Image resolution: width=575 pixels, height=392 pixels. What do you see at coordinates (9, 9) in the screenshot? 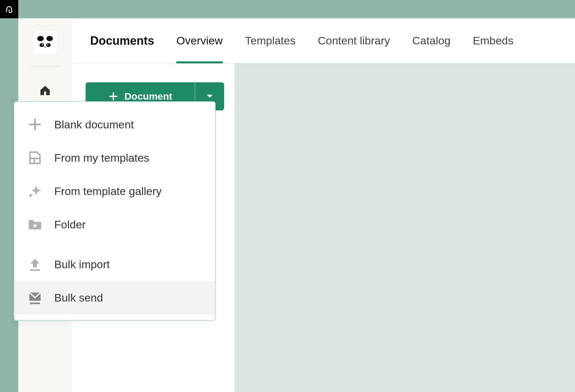
I see `brand-corner-logo` at bounding box center [9, 9].